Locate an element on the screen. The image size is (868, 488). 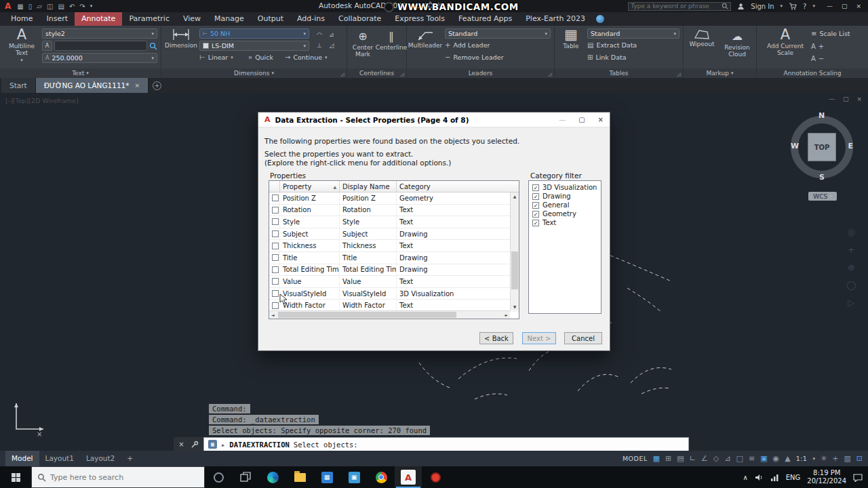
tab-manage: Manage is located at coordinates (229, 19).